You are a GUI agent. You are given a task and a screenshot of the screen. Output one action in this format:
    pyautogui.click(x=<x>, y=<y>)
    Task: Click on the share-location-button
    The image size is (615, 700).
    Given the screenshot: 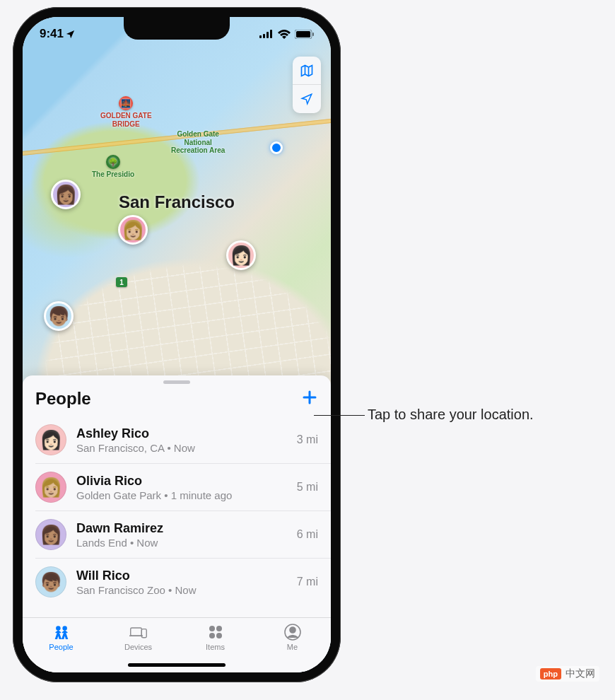 What is the action you would take?
    pyautogui.click(x=310, y=399)
    